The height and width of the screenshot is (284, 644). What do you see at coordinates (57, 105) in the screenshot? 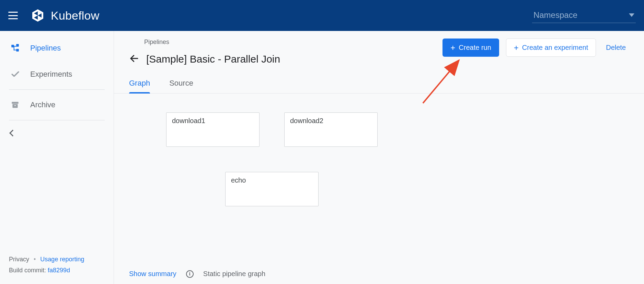
I see `sidebar-item-archive: Archive` at bounding box center [57, 105].